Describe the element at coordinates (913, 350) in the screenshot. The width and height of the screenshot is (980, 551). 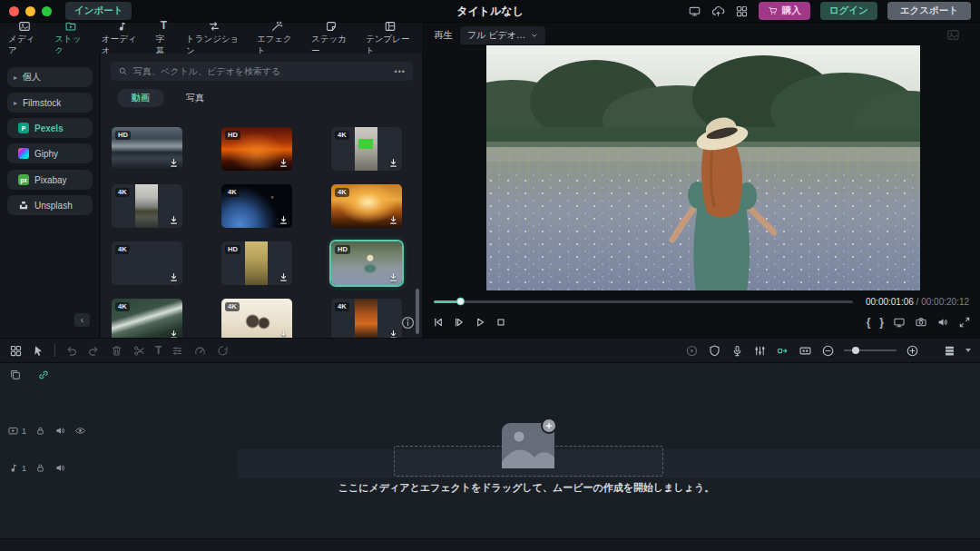
I see `zoom-in-button` at that location.